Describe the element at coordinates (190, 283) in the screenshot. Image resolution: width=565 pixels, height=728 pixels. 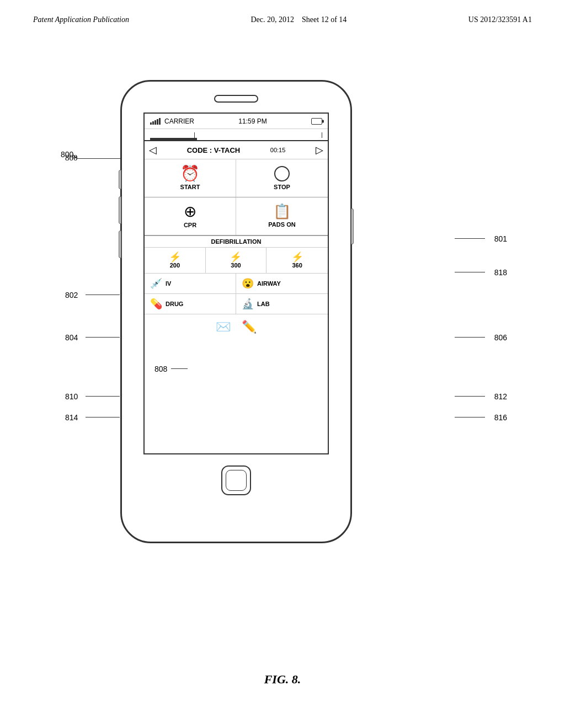
I see `iv-button: 💉 IV` at that location.